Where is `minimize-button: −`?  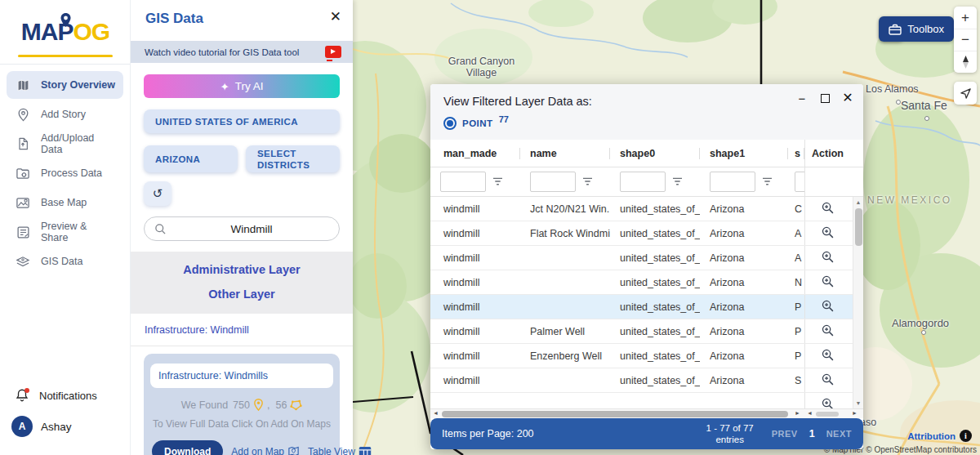 minimize-button: − is located at coordinates (802, 98).